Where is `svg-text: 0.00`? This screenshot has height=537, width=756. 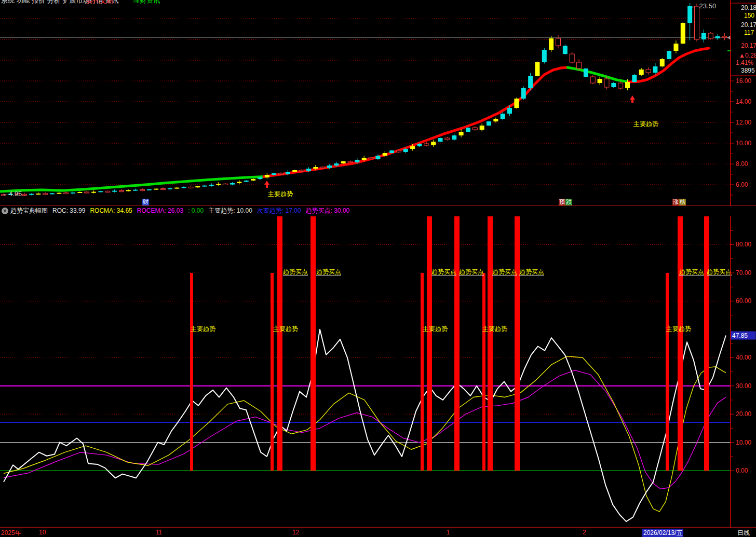 svg-text: 0.00 is located at coordinates (742, 471).